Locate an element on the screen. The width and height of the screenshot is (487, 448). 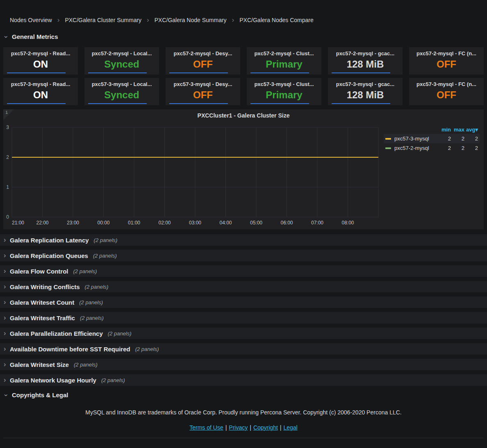
stat-panel-title: pxc57-3-mysql - Clust... is located at coordinates (284, 84).